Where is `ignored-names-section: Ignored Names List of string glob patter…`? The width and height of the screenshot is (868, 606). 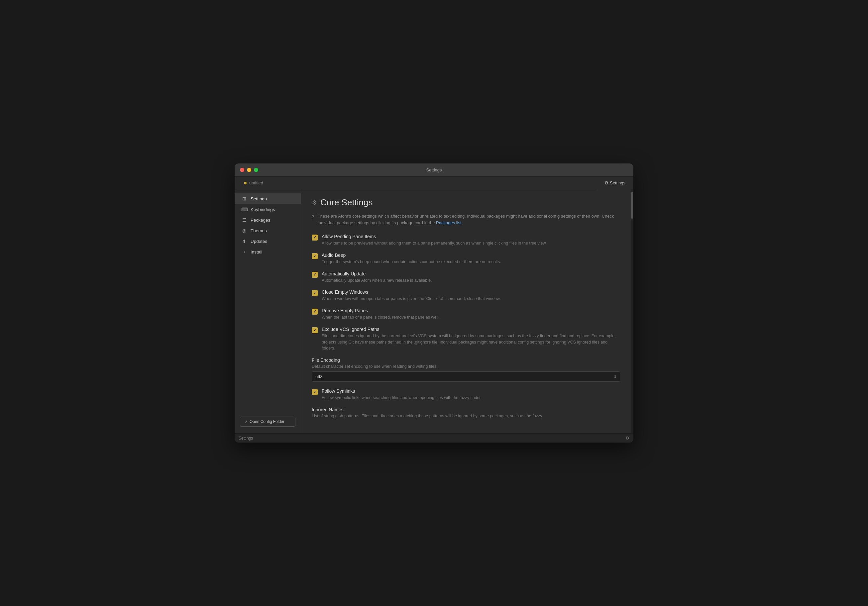 ignored-names-section: Ignored Names List of string glob patter… is located at coordinates (466, 413).